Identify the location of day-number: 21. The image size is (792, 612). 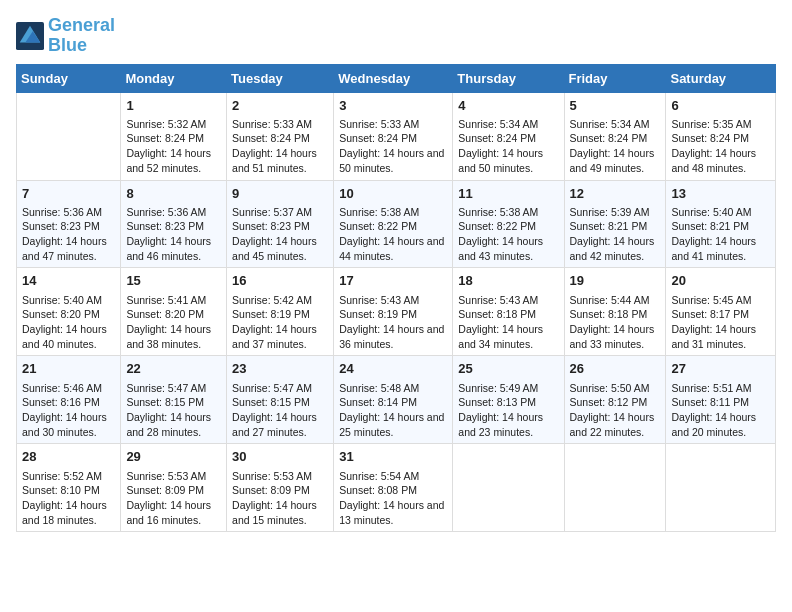
(68, 369).